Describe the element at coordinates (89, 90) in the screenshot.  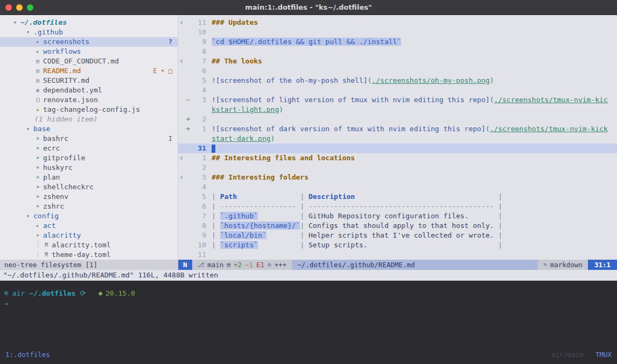
I see `tree-item-dependabot-yml: ◉dependabot.yml` at that location.